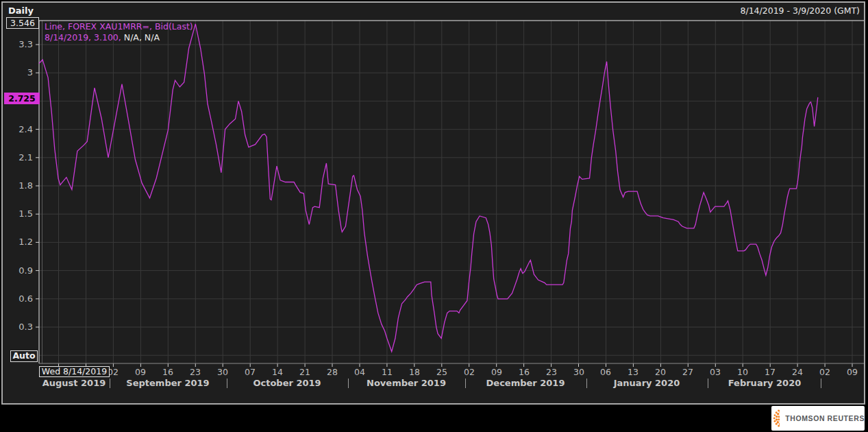  What do you see at coordinates (74, 372) in the screenshot?
I see `cursor-date-box: Wed 8/14/2019` at bounding box center [74, 372].